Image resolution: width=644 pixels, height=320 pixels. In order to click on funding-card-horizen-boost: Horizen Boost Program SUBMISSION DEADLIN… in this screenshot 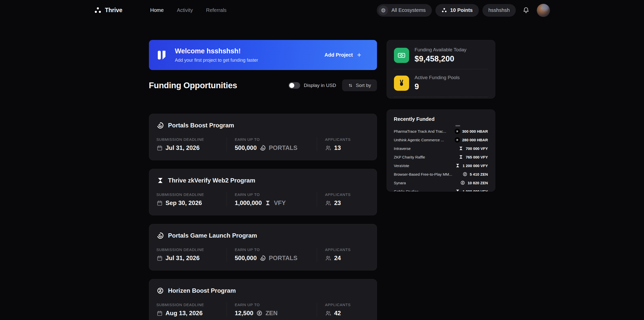, I will do `click(263, 300)`.